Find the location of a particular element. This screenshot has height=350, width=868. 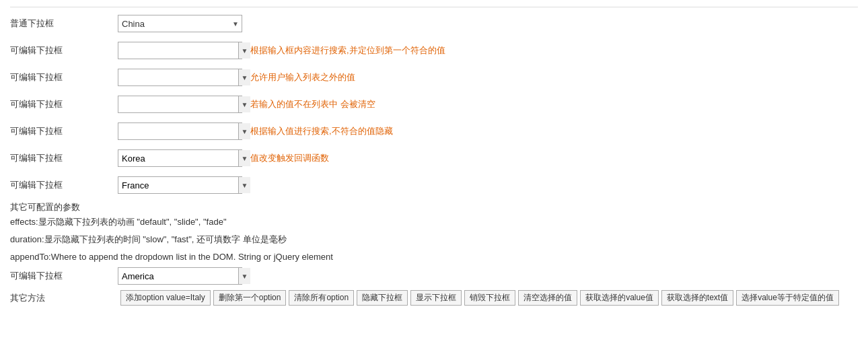

editable-label-1: 可编辑下拉框 is located at coordinates (64, 50).